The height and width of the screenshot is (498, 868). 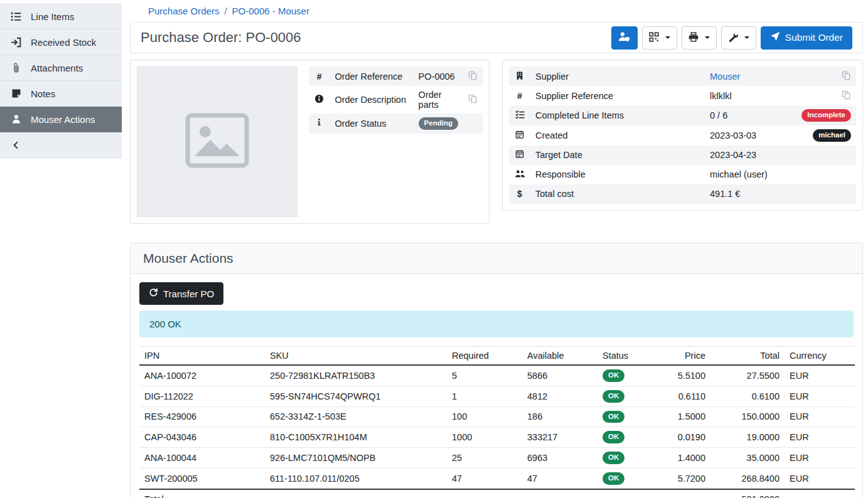 What do you see at coordinates (496, 258) in the screenshot?
I see `panel-header: Mouser Actions` at bounding box center [496, 258].